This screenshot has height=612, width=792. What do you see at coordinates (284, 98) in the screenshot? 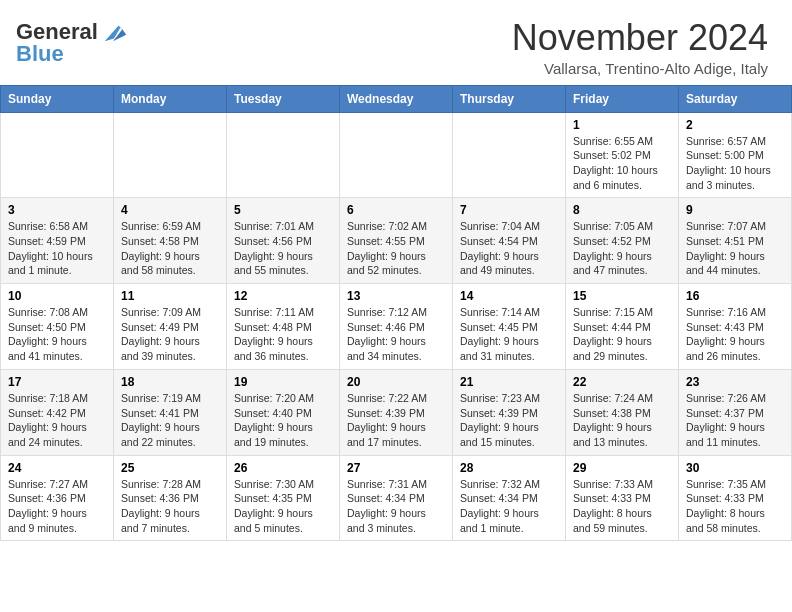
I see `weekday-header-cell: Tuesday` at bounding box center [284, 98].